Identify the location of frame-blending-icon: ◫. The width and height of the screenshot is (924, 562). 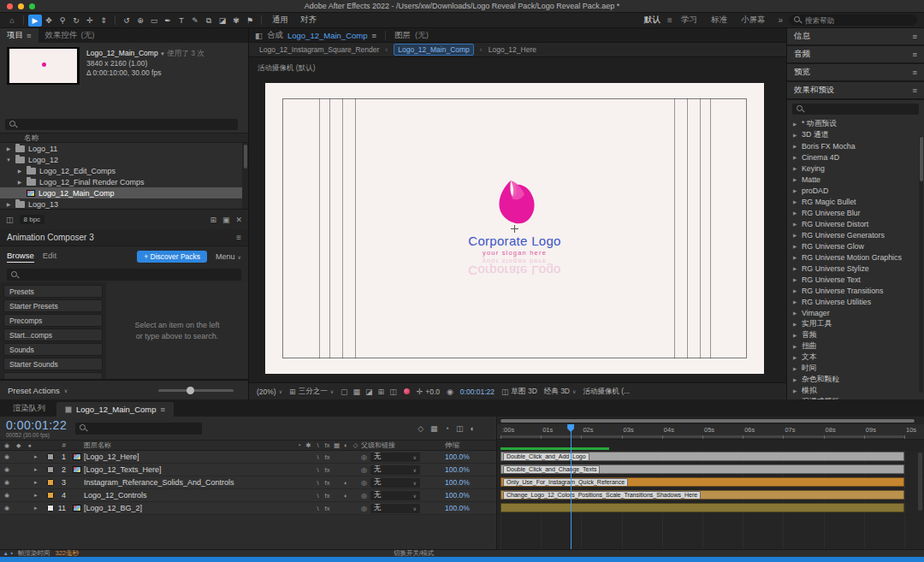
(460, 429).